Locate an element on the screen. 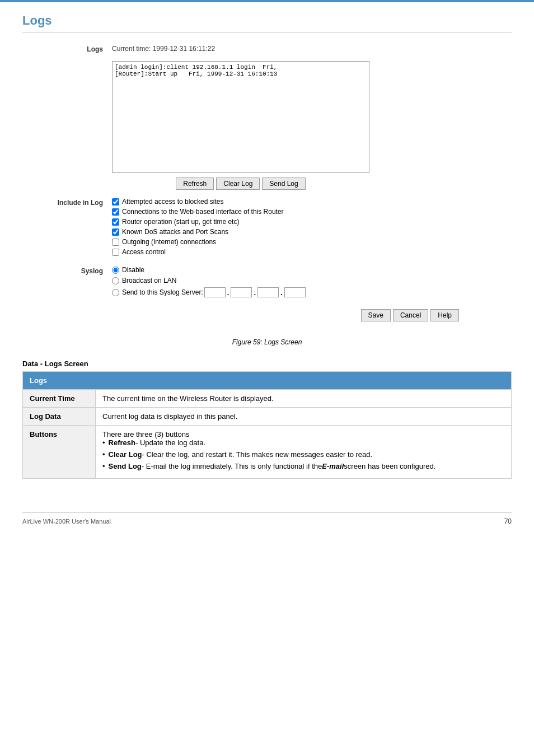  current-time-desc: The current time on the Wireless Router … is located at coordinates (188, 399).